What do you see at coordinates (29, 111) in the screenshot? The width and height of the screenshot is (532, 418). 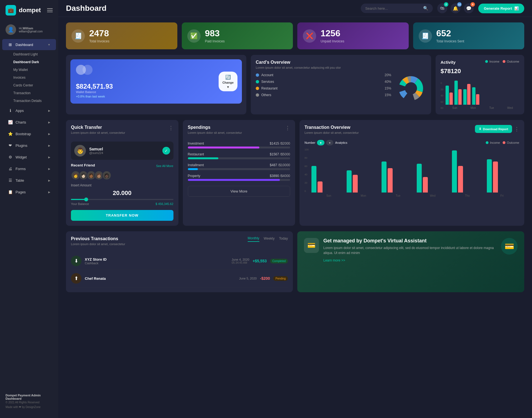 I see `nav-apps: ℹ Apps ▶` at bounding box center [29, 111].